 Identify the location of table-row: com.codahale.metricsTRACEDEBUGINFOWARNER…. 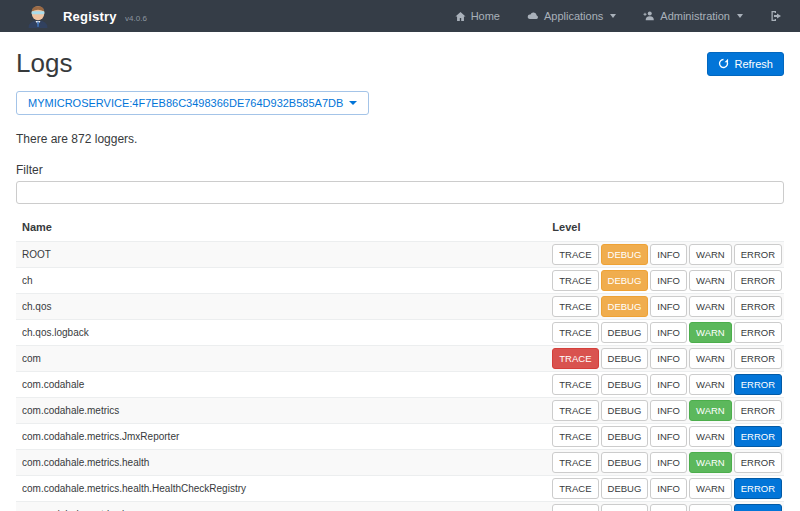
(400, 411).